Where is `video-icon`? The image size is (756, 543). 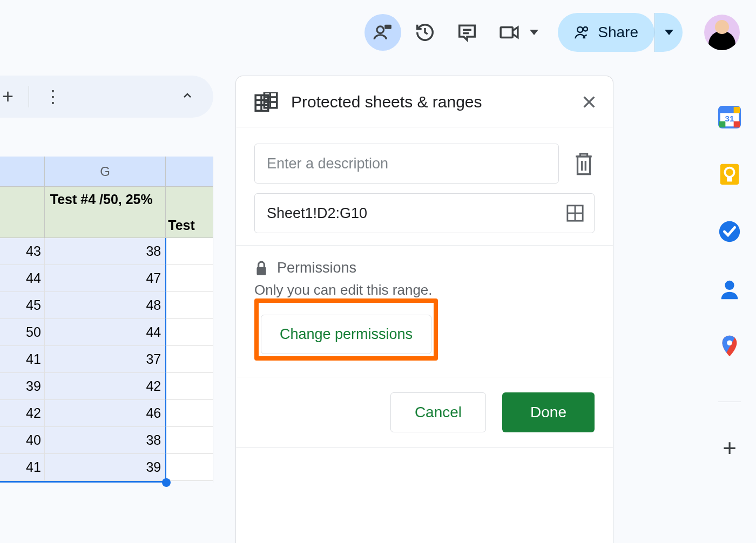 video-icon is located at coordinates (509, 32).